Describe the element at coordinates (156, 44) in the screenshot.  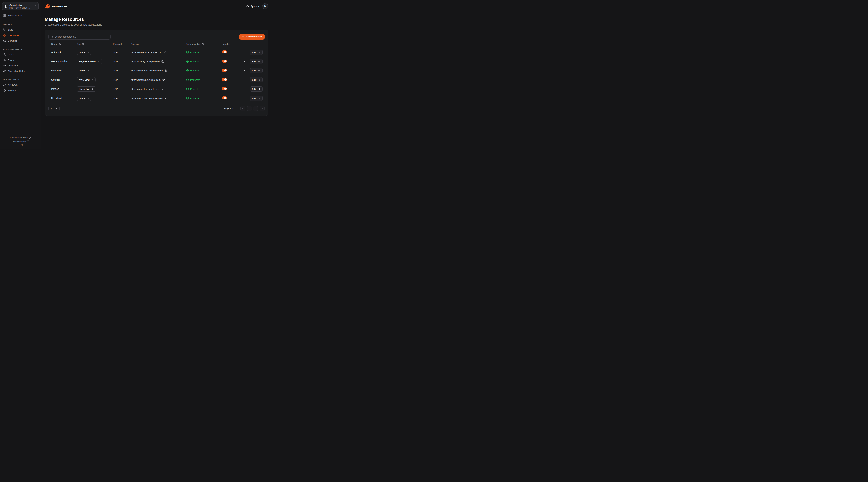
I see `column-header-access: Access` at that location.